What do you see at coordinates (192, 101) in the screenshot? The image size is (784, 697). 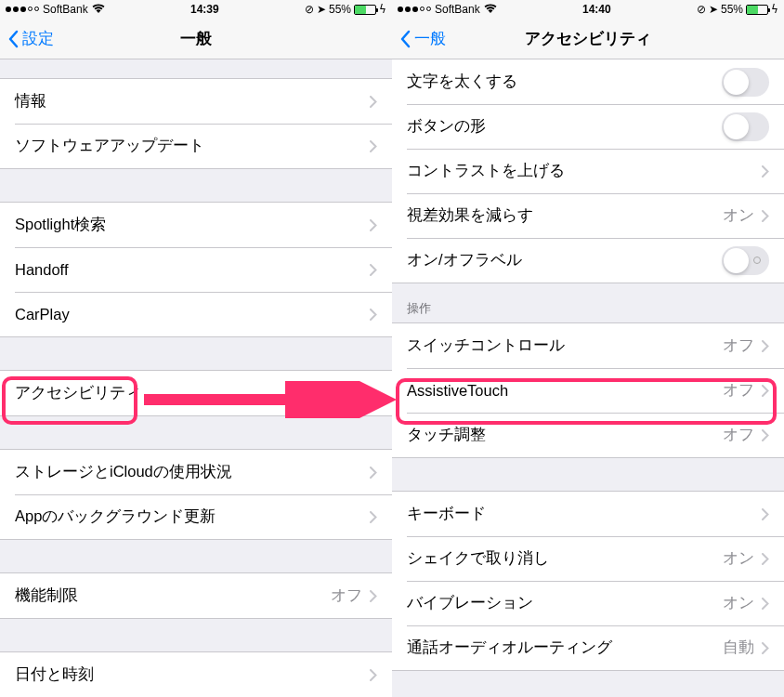 I see `row-label: 情報` at bounding box center [192, 101].